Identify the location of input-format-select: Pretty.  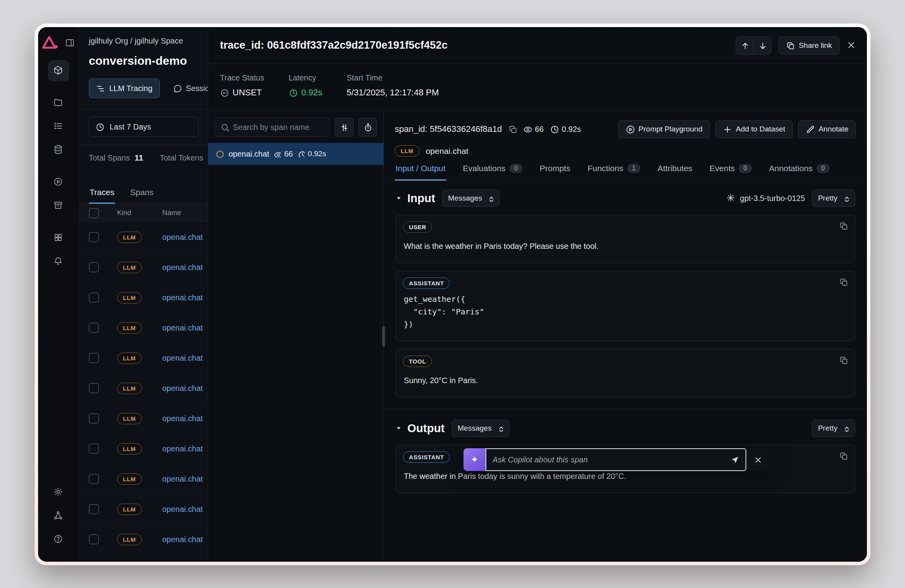
(834, 198).